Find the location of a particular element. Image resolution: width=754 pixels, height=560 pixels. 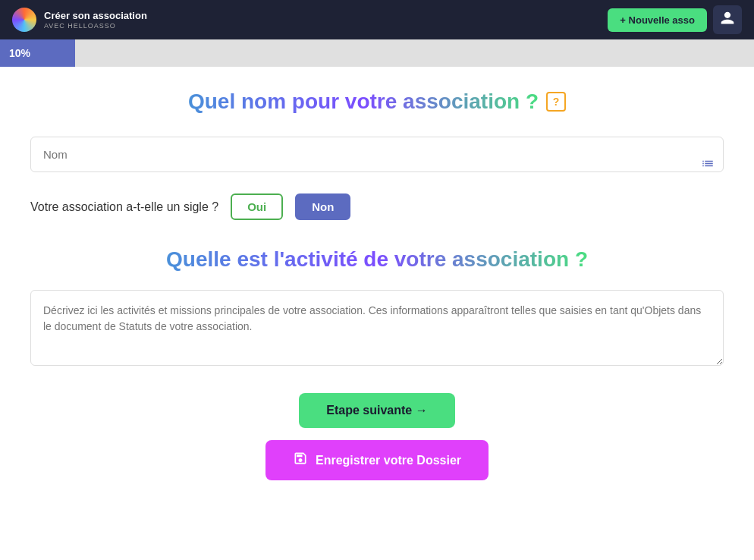

save-button: Enregistrer votre Dossier is located at coordinates (377, 460).